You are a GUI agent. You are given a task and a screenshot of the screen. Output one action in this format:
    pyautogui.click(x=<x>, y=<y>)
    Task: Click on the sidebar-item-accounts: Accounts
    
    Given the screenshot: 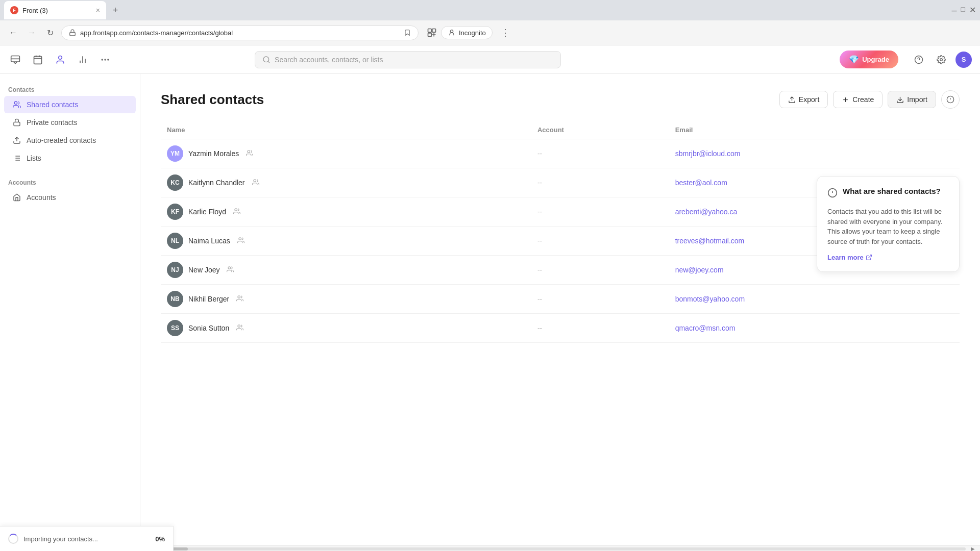 What is the action you would take?
    pyautogui.click(x=70, y=197)
    